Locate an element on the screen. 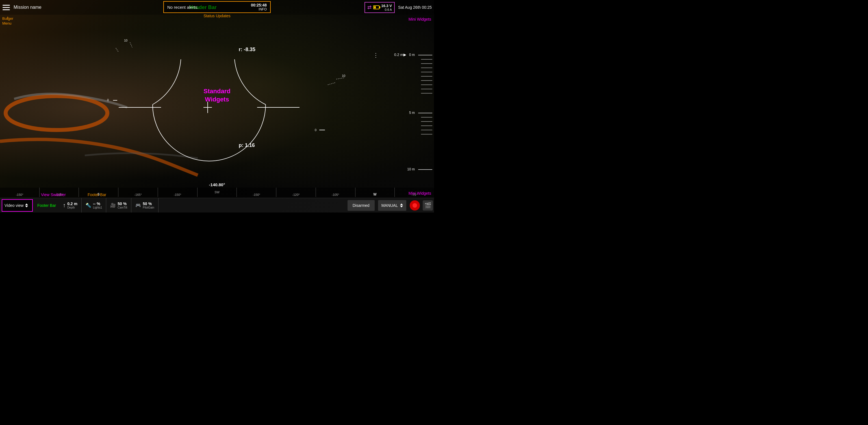 This screenshot has width=868, height=425. burger-menu-button is located at coordinates (6, 7).